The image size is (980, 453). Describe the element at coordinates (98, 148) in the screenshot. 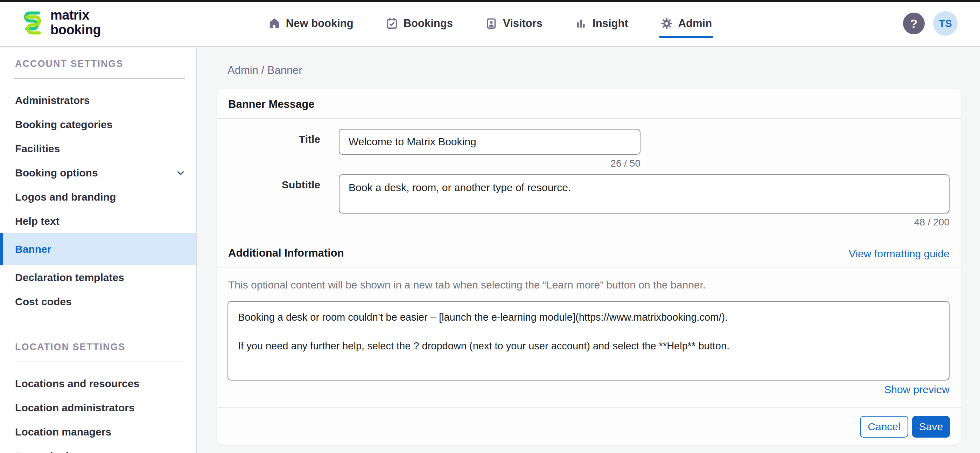

I see `sidebar-item-facilities: Facilities` at that location.